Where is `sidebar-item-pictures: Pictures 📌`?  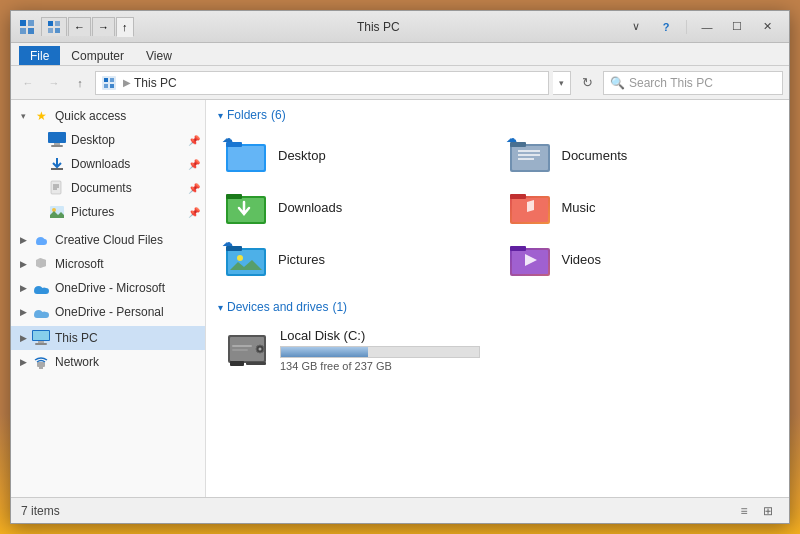
sidebar-item-pictures: Pictures 📌 is located at coordinates (108, 212).